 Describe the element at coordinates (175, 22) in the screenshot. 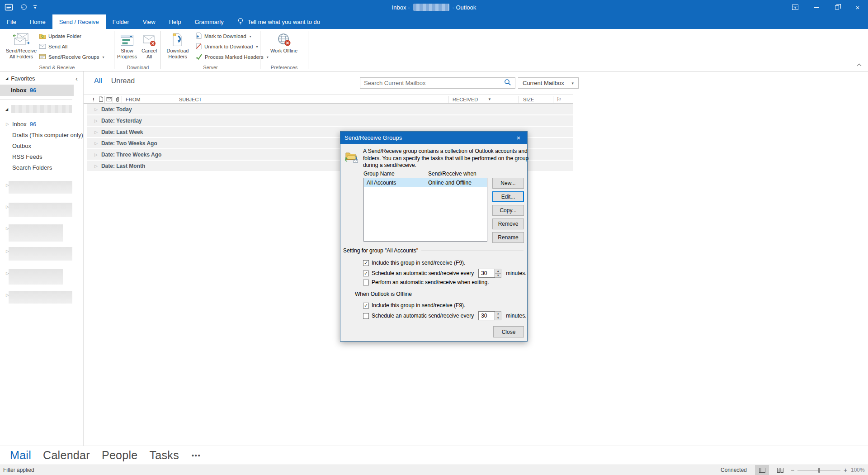

I see `tab-help: Help` at that location.